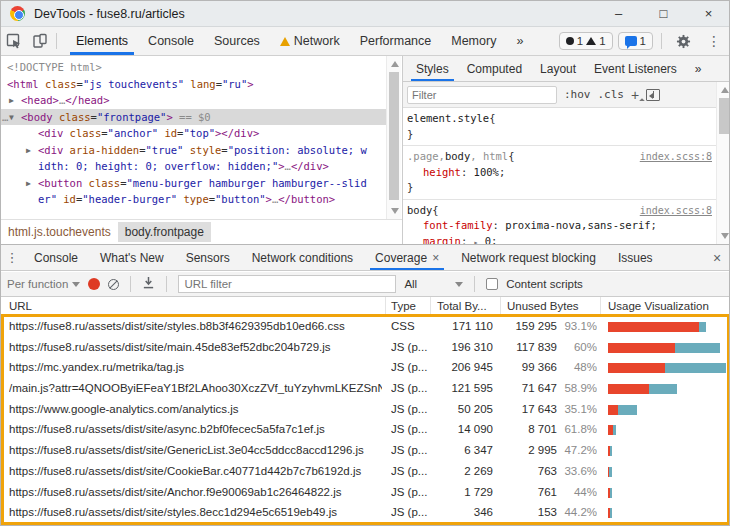 The image size is (730, 526). What do you see at coordinates (404, 306) in the screenshot?
I see `column-header-type: Type` at bounding box center [404, 306].